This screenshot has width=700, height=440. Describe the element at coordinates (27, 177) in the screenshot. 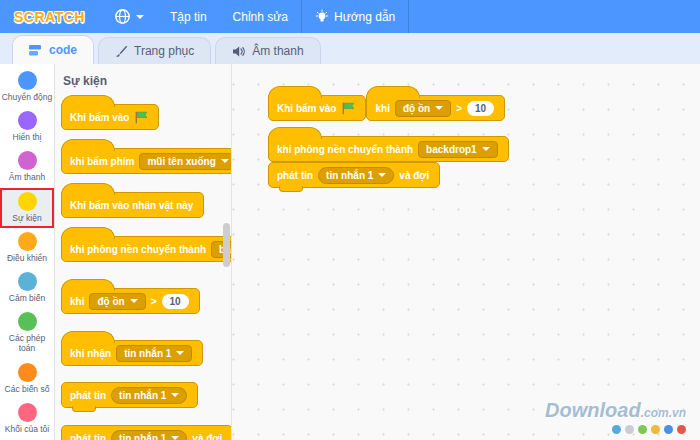

I see `category-label: Âm thanh` at that location.